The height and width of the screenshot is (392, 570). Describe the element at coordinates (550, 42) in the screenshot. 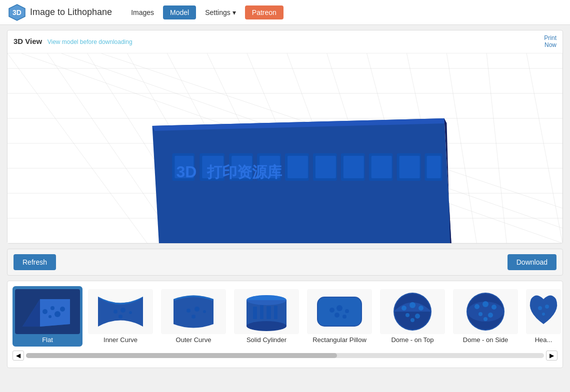

I see `print-now-button: PrintNow` at that location.